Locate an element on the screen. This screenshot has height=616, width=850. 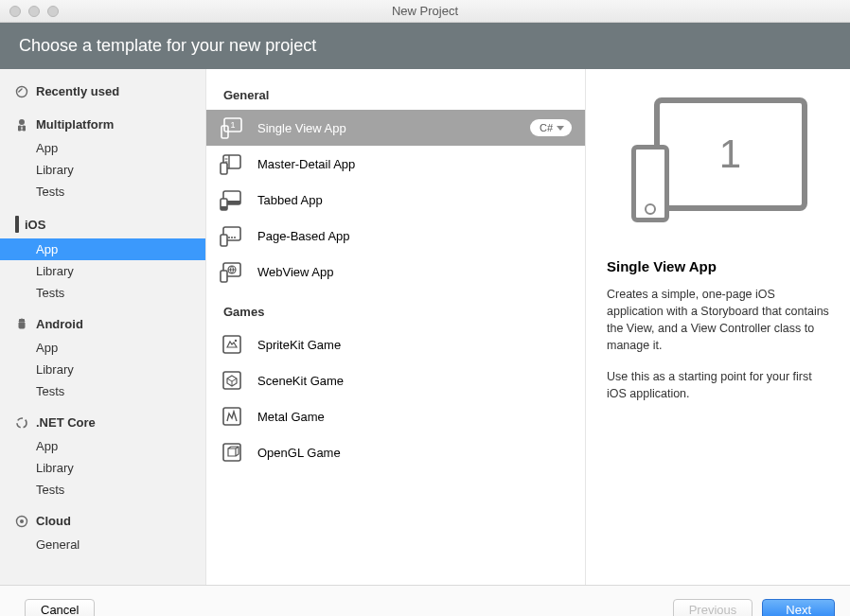
sidebar-item-ios-tests: Tests is located at coordinates (102, 293).